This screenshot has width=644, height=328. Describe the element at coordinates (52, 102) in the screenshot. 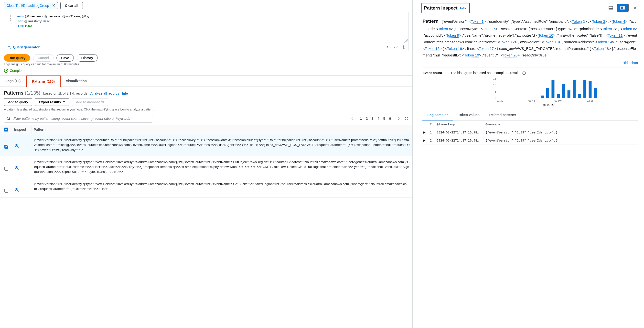

I see `export-results-button: Export results` at that location.